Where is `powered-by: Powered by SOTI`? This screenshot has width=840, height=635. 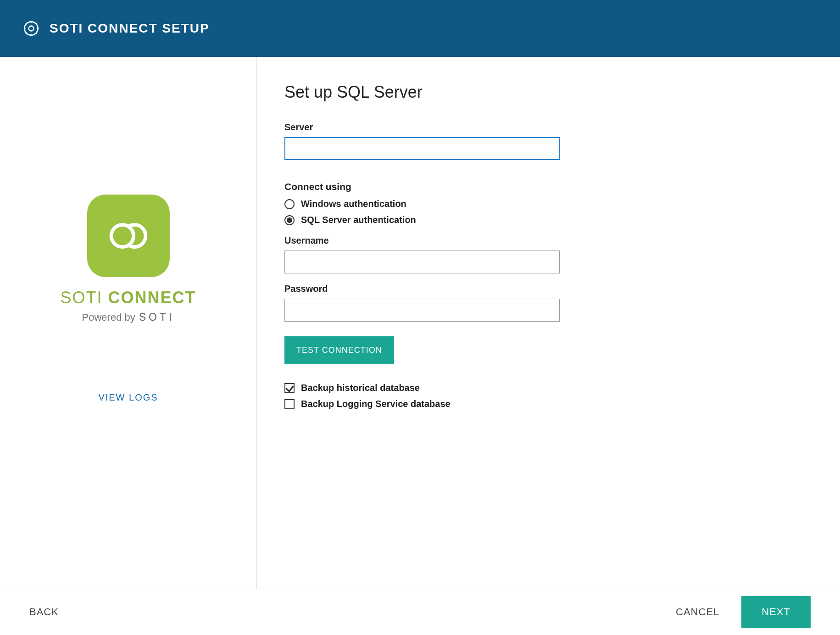 powered-by: Powered by SOTI is located at coordinates (128, 318).